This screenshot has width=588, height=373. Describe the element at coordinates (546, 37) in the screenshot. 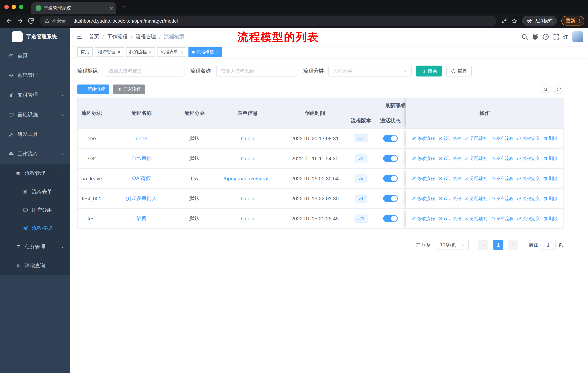

I see `help-icon` at that location.